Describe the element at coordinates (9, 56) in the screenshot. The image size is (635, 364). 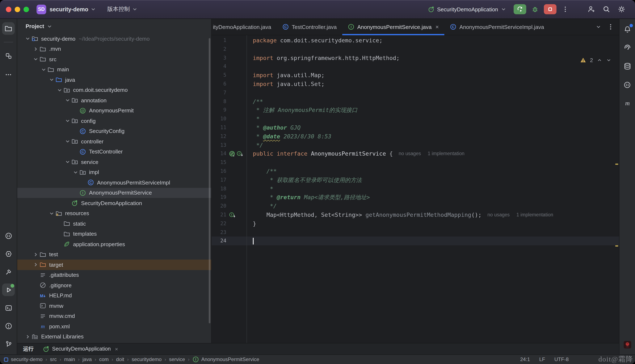
I see `tool-structure-button` at that location.